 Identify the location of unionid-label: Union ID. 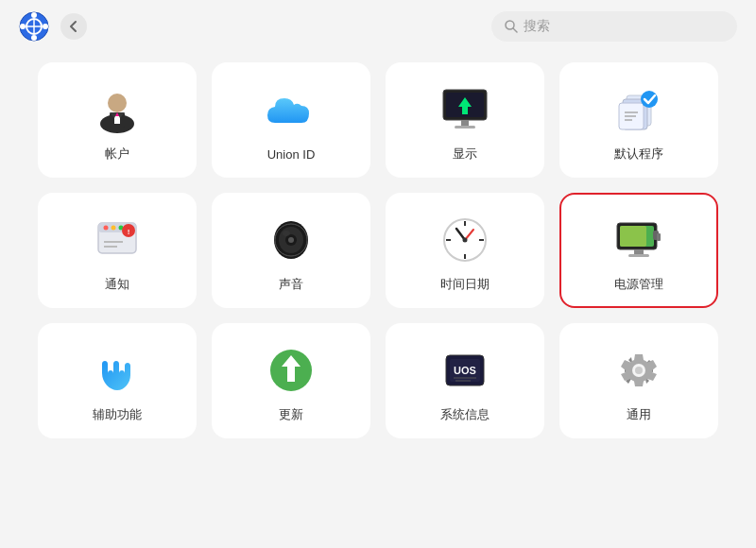
(291, 155).